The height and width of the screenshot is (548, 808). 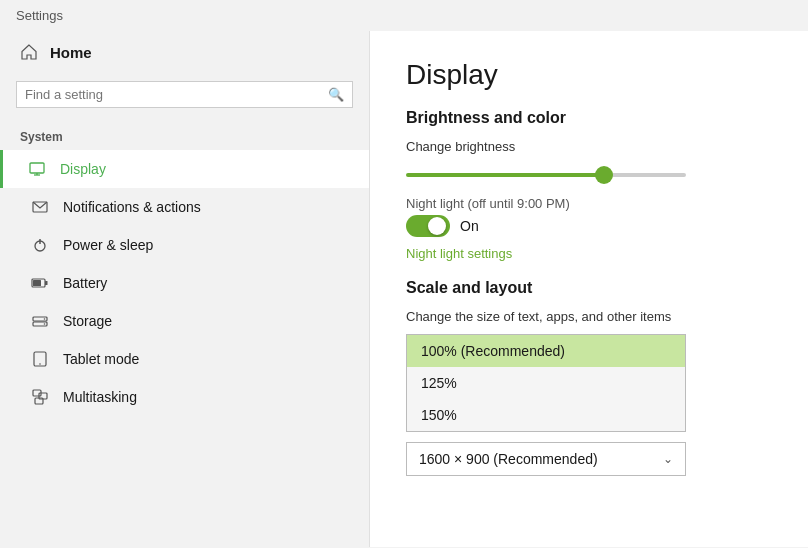 What do you see at coordinates (40, 207) in the screenshot?
I see `notifications-icon` at bounding box center [40, 207].